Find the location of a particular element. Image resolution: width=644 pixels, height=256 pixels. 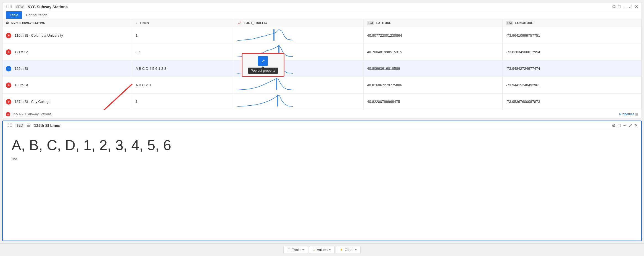

cell-lines: A B C 2 3 is located at coordinates (183, 85).